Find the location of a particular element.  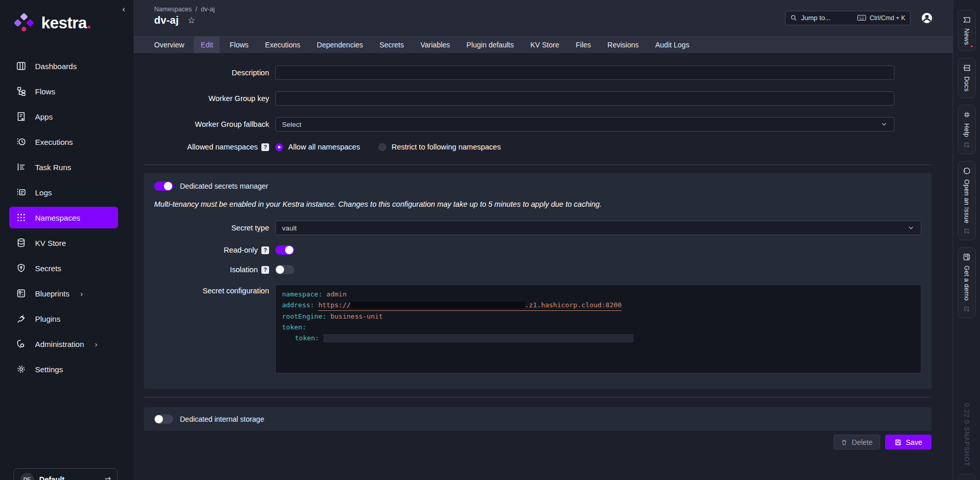

radio-selected-icon is located at coordinates (279, 147).